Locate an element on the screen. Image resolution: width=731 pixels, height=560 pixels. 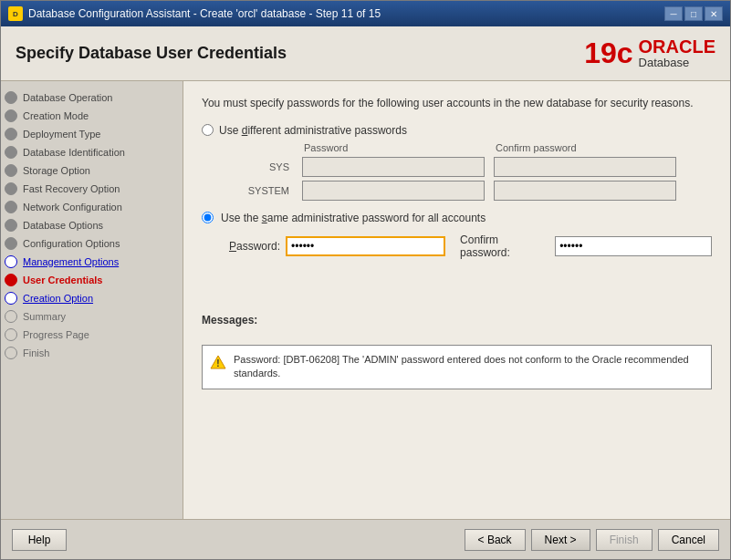
sidebar-item-management-options: Management Options is located at coordinates (91, 262).